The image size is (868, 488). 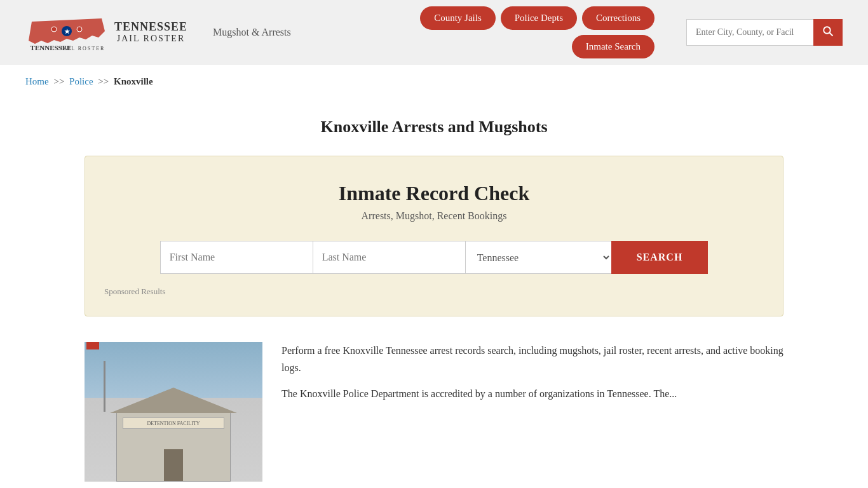 What do you see at coordinates (81, 81) in the screenshot?
I see `breadcrumb-police: Police` at bounding box center [81, 81].